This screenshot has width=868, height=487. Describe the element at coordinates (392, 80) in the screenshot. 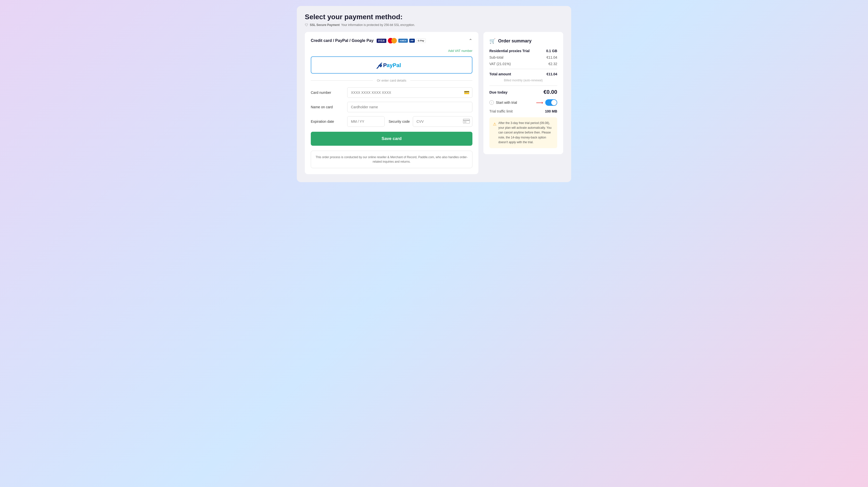

I see `divider-text: Or enter card details` at that location.